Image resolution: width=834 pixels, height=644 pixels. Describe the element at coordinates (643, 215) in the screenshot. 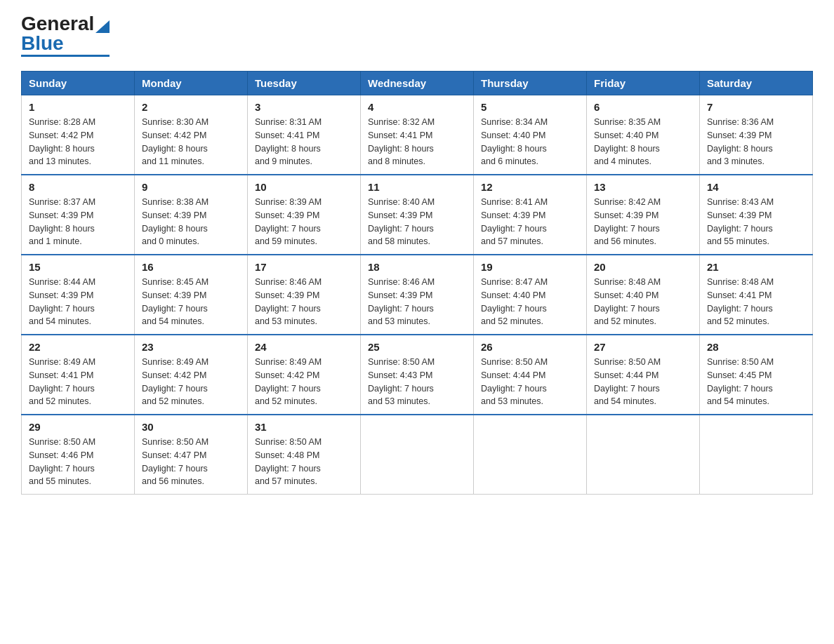

I see `day-cell: 13Sunrise: 8:42 AM Sunset: 4:39 PM Dayli…` at that location.